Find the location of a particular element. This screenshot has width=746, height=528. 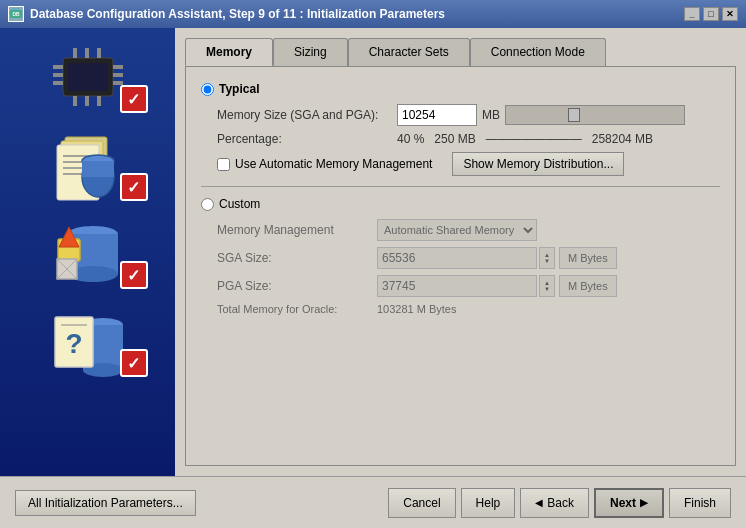

percentage-range: 250 MB ———————— 258204 MB is located at coordinates (544, 139).